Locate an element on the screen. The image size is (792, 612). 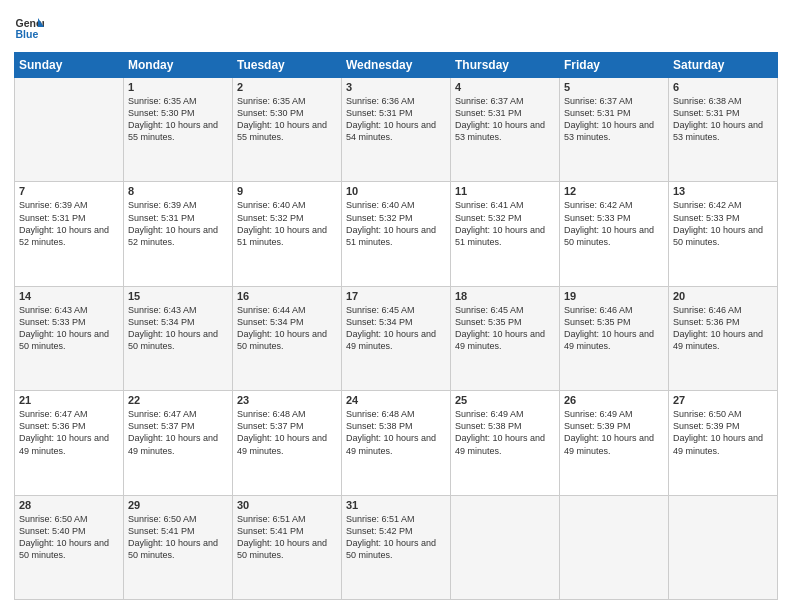
day-number: 15 is located at coordinates (178, 296).